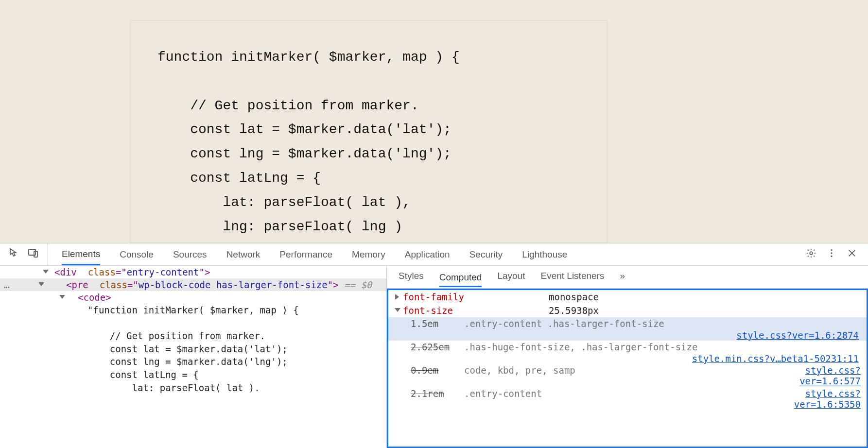 This screenshot has height=448, width=868. I want to click on computed-prop-font-size: font-size 25.5938px, so click(627, 310).